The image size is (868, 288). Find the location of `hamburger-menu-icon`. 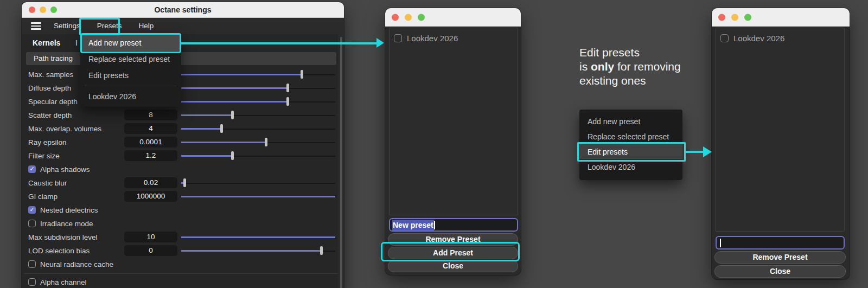

hamburger-menu-icon is located at coordinates (36, 26).